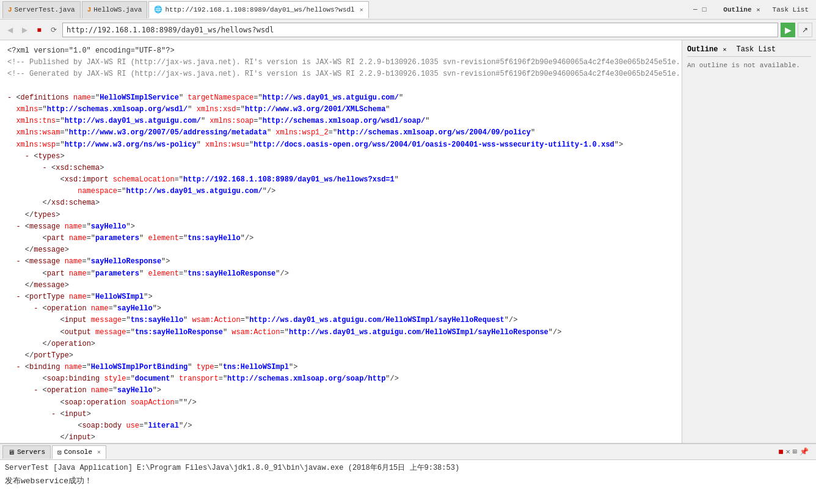 The height and width of the screenshot is (504, 816). I want to click on tab-servertest: J ServerTest.java, so click(42, 10).